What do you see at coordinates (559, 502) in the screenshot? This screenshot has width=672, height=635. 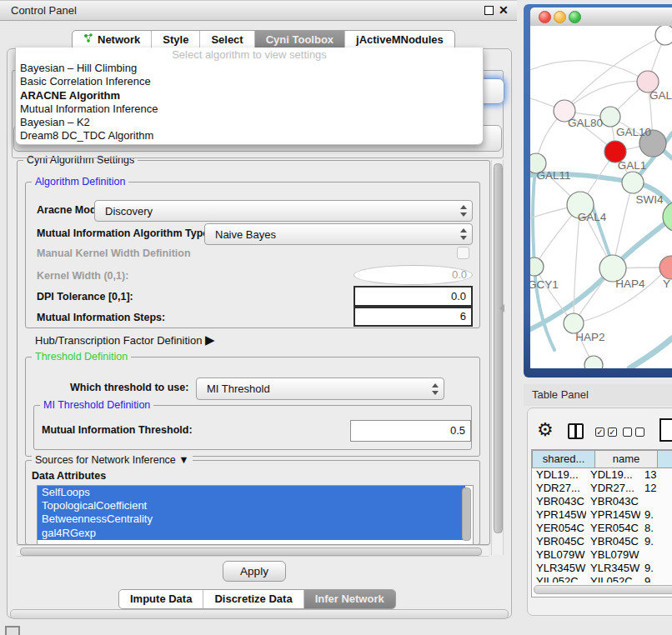 I see `table-cell: YBR043C` at bounding box center [559, 502].